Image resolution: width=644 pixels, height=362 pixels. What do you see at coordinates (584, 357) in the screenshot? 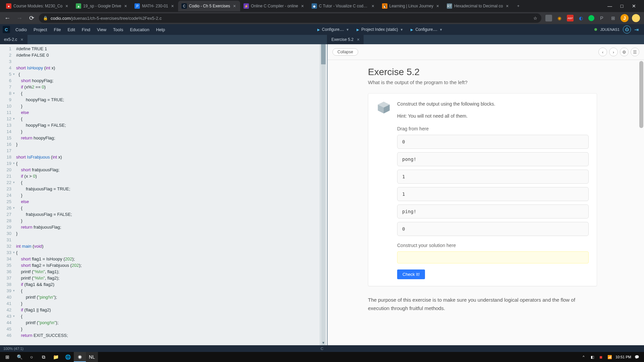
I see `tray-chevron-icon: ^` at bounding box center [584, 357].